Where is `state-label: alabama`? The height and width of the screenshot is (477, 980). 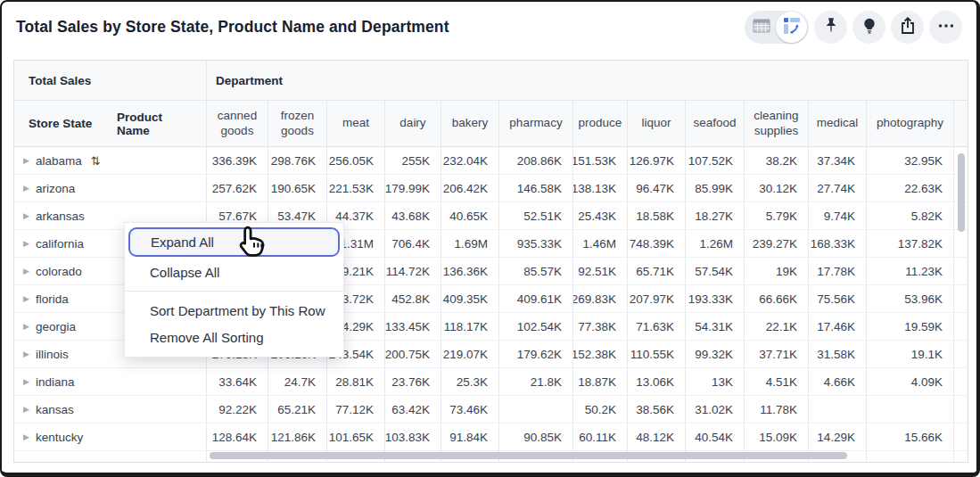
state-label: alabama is located at coordinates (59, 160).